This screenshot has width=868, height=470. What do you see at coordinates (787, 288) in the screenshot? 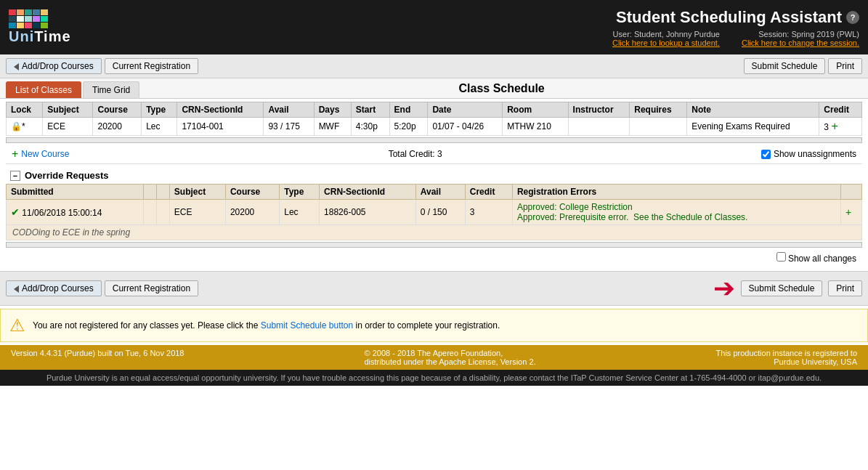
I see `submit-area: ➔ Submit Schedule Print` at bounding box center [787, 288].